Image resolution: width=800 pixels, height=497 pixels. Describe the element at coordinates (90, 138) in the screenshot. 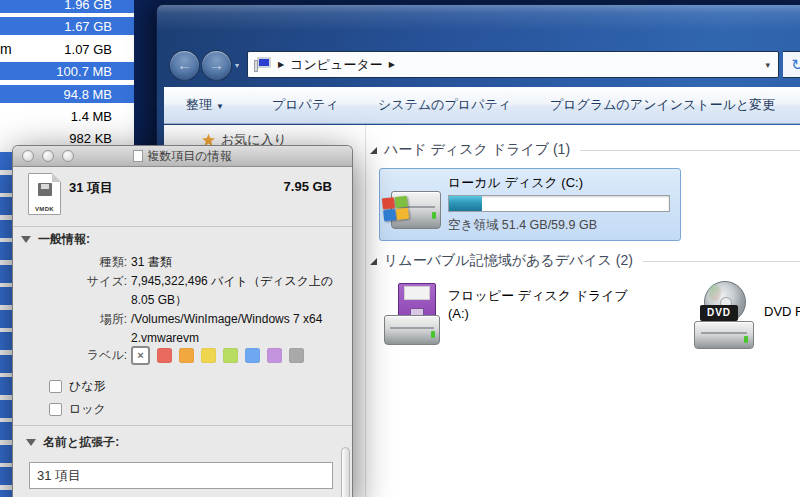

I see `file-size: 982 KB` at that location.